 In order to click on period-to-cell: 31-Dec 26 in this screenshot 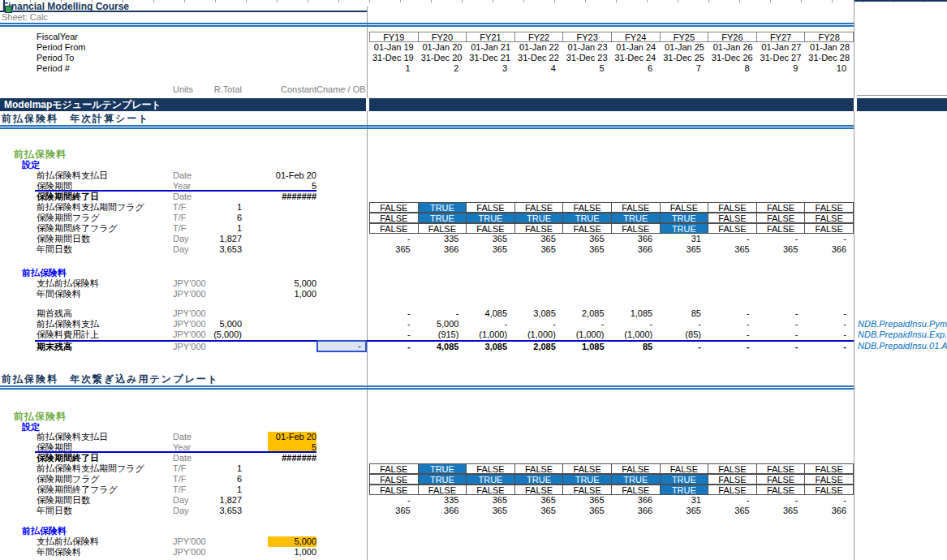, I will do `click(733, 58)`.